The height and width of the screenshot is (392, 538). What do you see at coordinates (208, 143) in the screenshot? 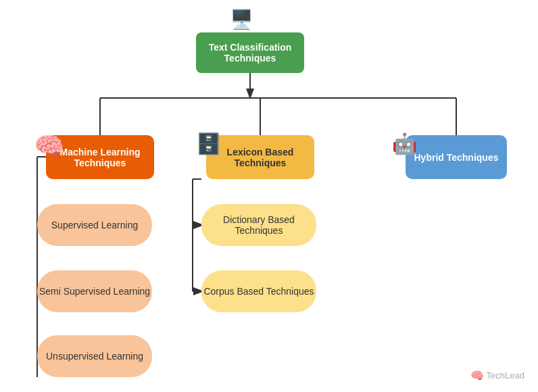
I see `database-icon: 🗄️` at bounding box center [208, 143].